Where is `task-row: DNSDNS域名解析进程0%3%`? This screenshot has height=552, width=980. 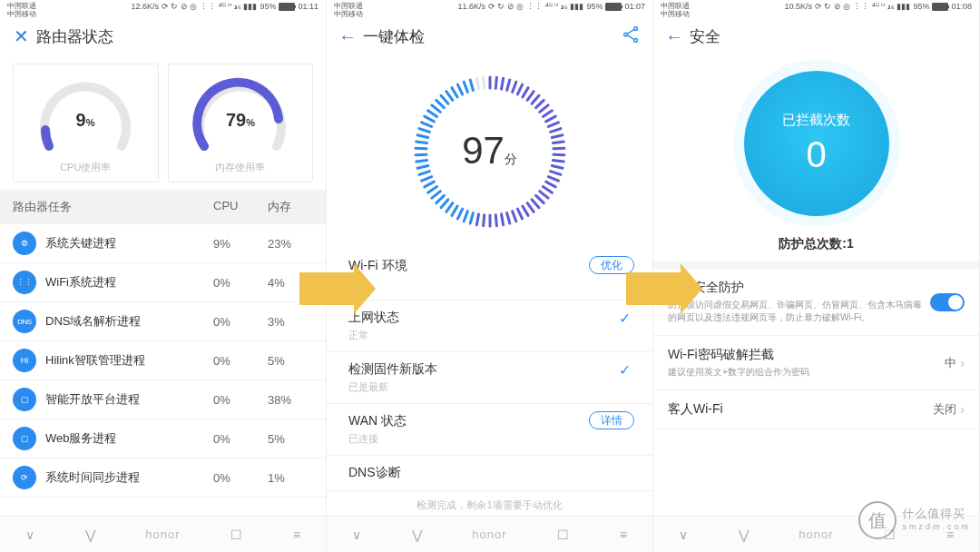
task-row: DNSDNS域名解析进程0%3% is located at coordinates (163, 321).